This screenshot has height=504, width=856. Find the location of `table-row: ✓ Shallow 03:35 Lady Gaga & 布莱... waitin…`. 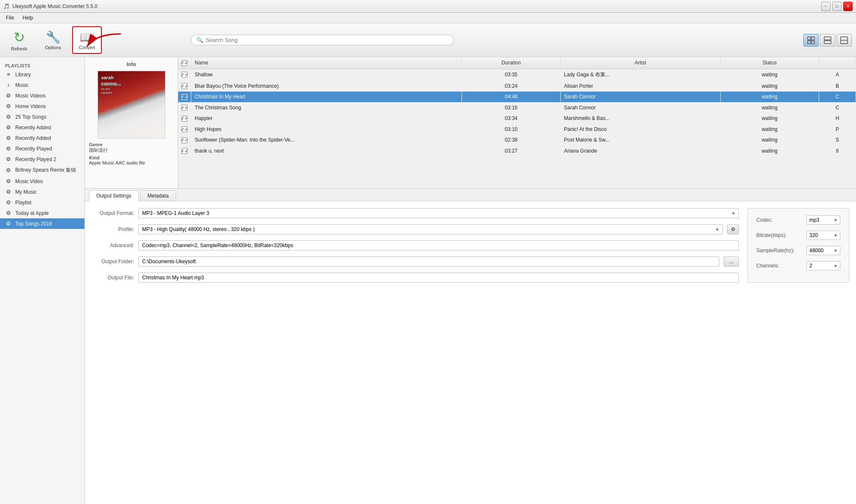

table-row: ✓ Shallow 03:35 Lady Gaga & 布莱... waitin… is located at coordinates (517, 75).